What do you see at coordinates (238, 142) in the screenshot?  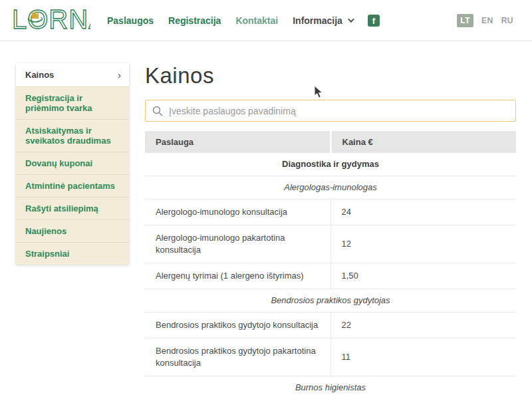 I see `col-header-service: Paslauga` at bounding box center [238, 142].